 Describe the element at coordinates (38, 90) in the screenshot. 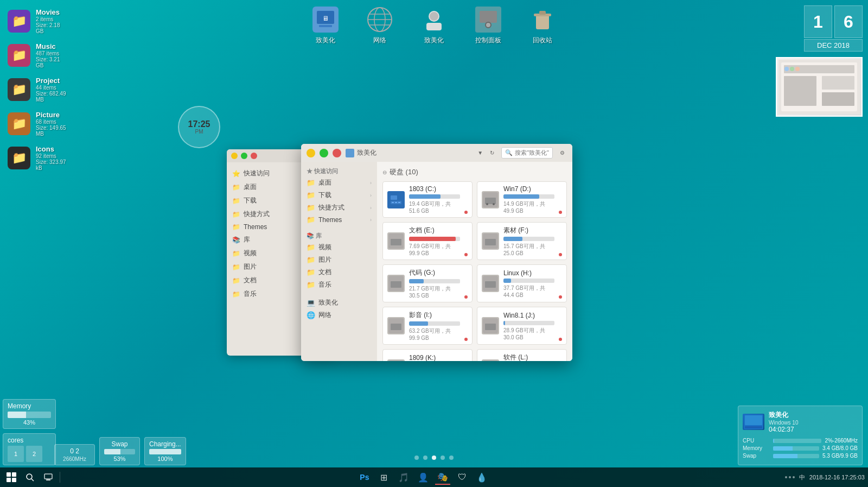

I see `folder-project: 📁 Project 44 items Size: 682.49 MB` at that location.